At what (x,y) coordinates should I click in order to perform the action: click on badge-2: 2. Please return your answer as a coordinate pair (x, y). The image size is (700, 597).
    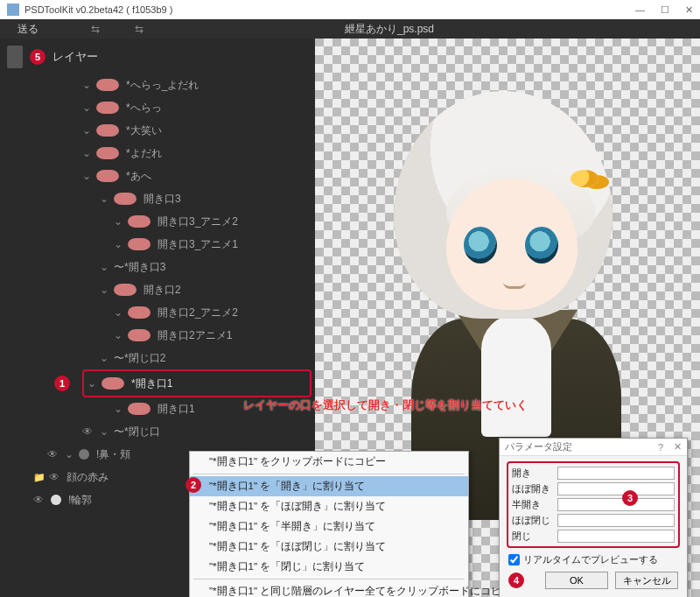
    Looking at the image, I should click on (193, 485).